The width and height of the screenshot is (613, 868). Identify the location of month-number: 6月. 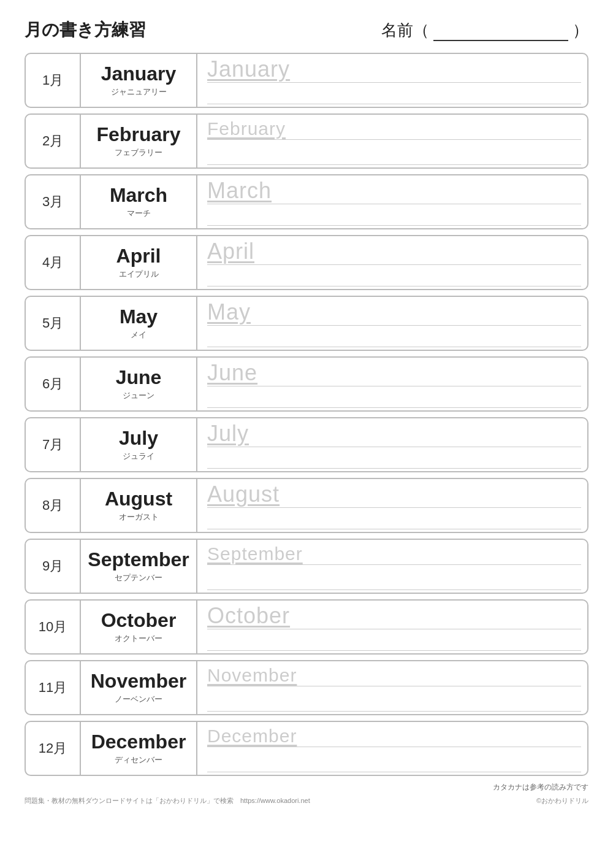
(53, 384).